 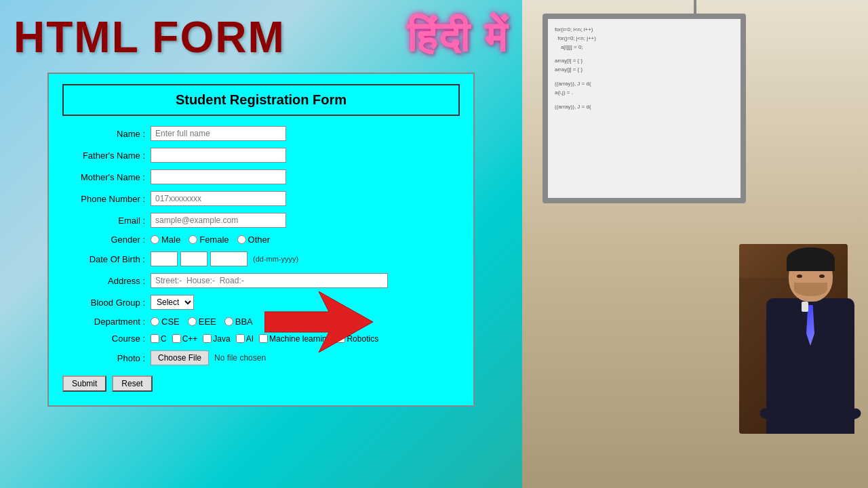 What do you see at coordinates (229, 259) in the screenshot?
I see `dob-year` at bounding box center [229, 259].